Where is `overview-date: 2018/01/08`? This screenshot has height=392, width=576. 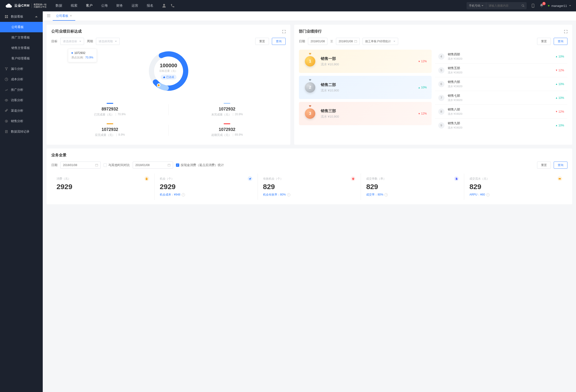
overview-date: 2018/01/08 is located at coordinates (80, 165).